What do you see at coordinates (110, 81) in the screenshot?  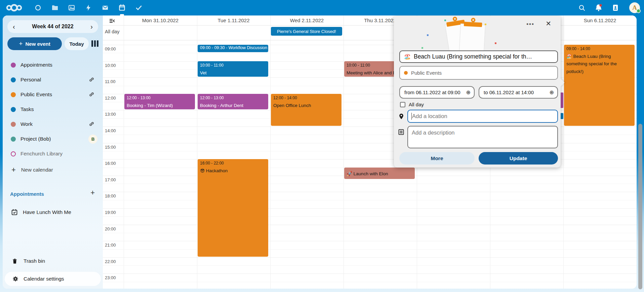 I see `hour-label: 11:00` at bounding box center [110, 81].